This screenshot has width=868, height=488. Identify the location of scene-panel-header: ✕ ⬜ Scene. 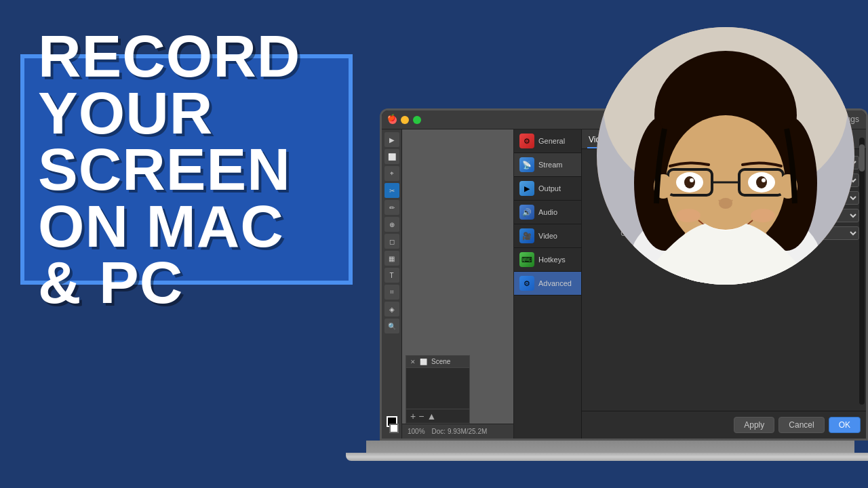
(438, 362).